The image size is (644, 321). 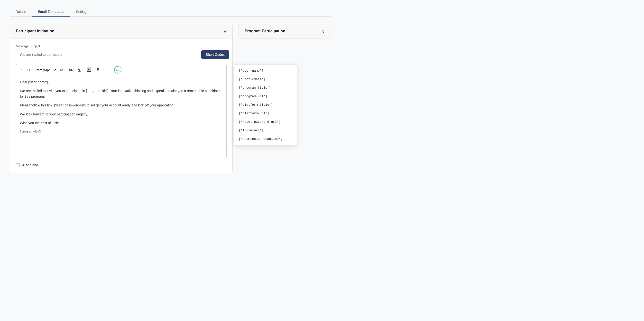 I want to click on editor-line-1: Dear ['user-name'],, so click(x=121, y=82).